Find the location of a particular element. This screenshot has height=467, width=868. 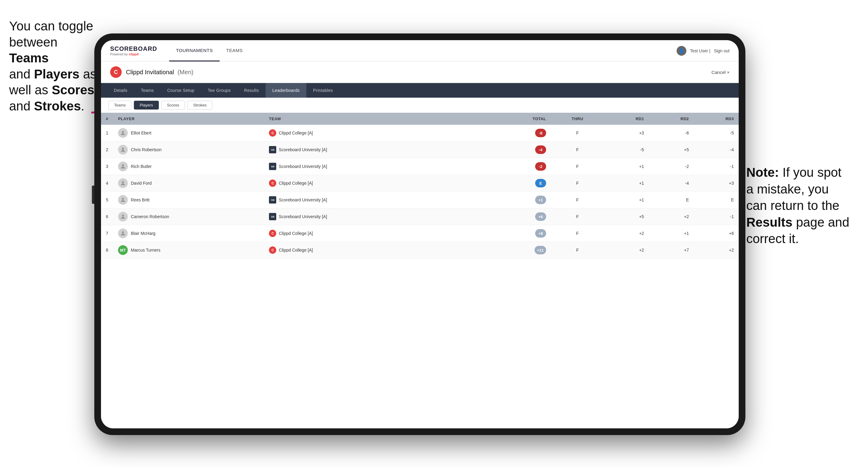

toggle-players: Players is located at coordinates (146, 105).